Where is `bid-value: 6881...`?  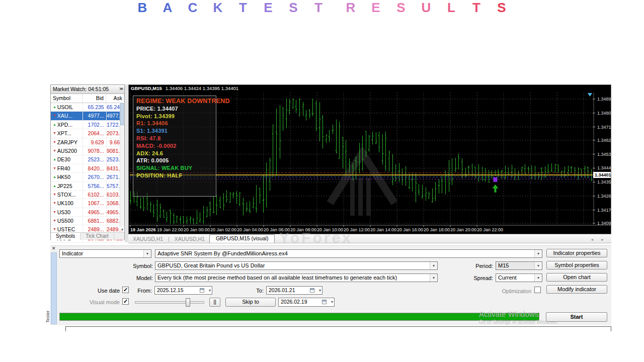
bid-value: 6881... is located at coordinates (95, 221).